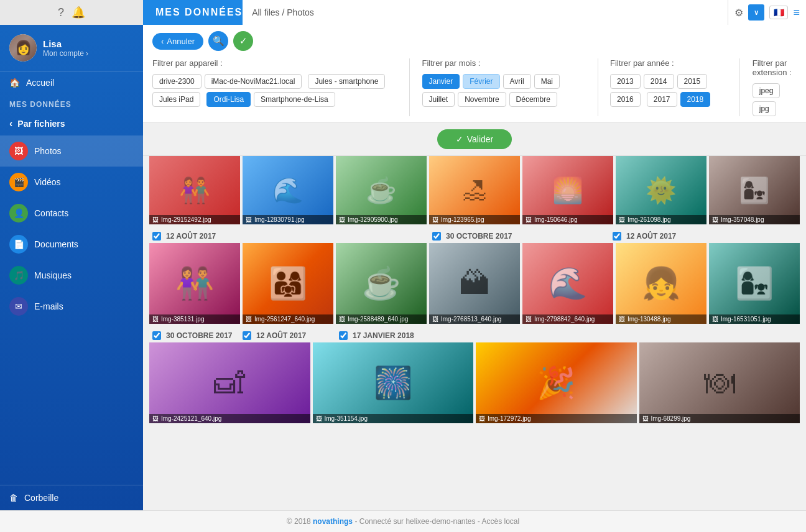  What do you see at coordinates (72, 213) in the screenshot?
I see `sidebar-item-contacts: 👤 Contacts` at bounding box center [72, 213].